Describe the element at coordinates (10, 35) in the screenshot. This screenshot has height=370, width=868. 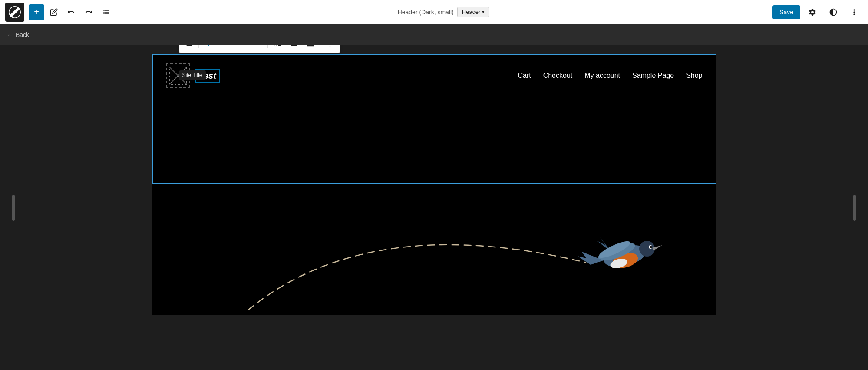
I see `arrow-left-icon: ←` at that location.